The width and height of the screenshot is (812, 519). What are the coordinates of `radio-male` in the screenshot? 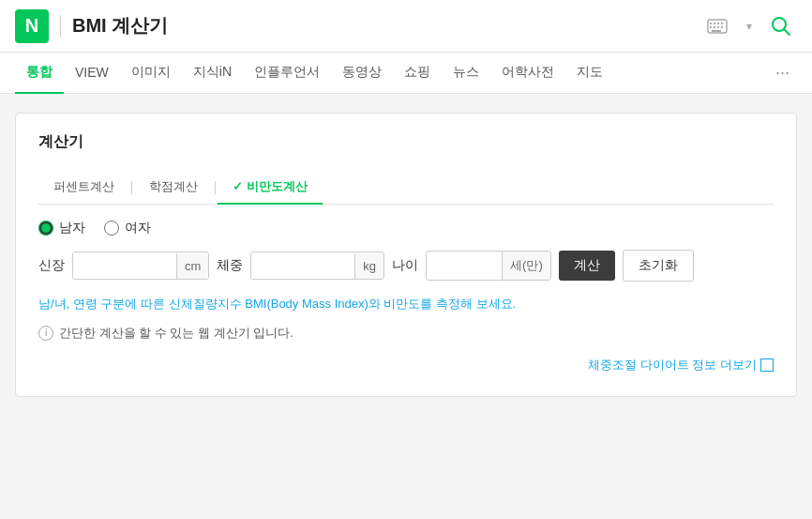 It's located at (46, 228).